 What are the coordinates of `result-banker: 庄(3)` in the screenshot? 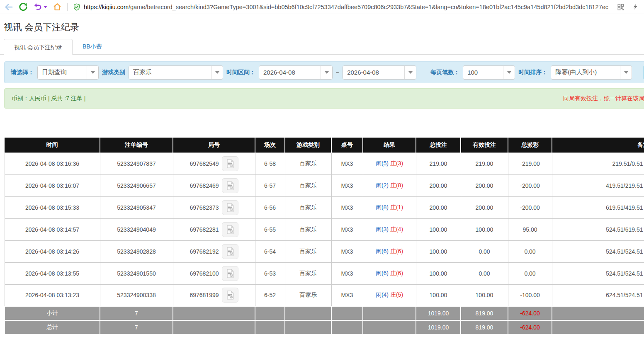 It's located at (396, 163).